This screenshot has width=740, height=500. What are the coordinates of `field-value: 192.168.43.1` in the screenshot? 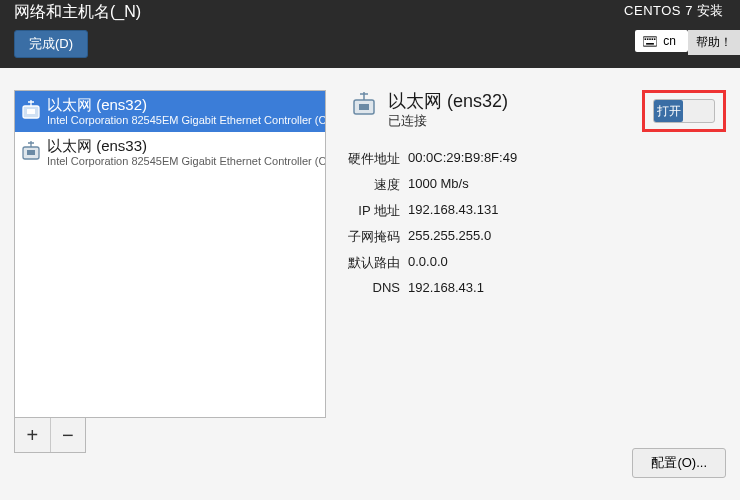 It's located at (567, 288).